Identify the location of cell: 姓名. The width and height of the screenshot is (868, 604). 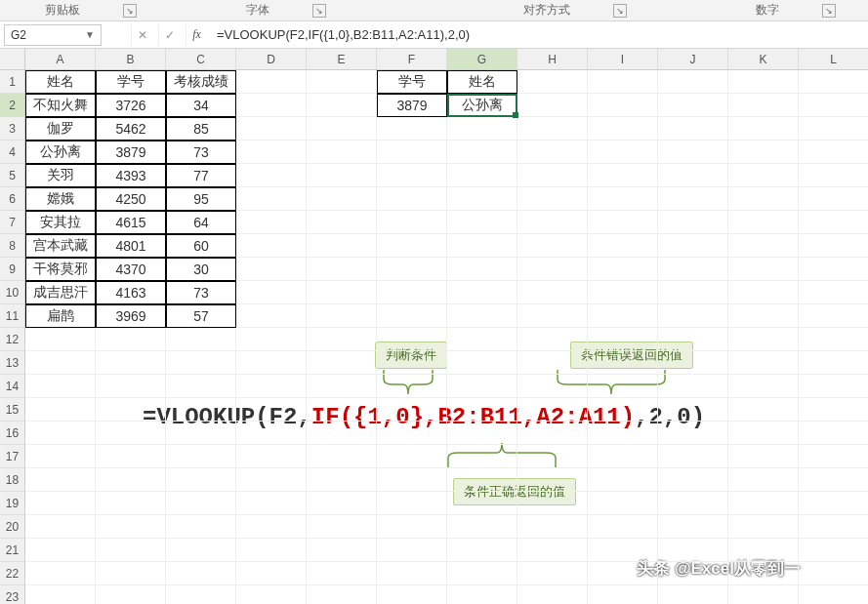
(61, 82).